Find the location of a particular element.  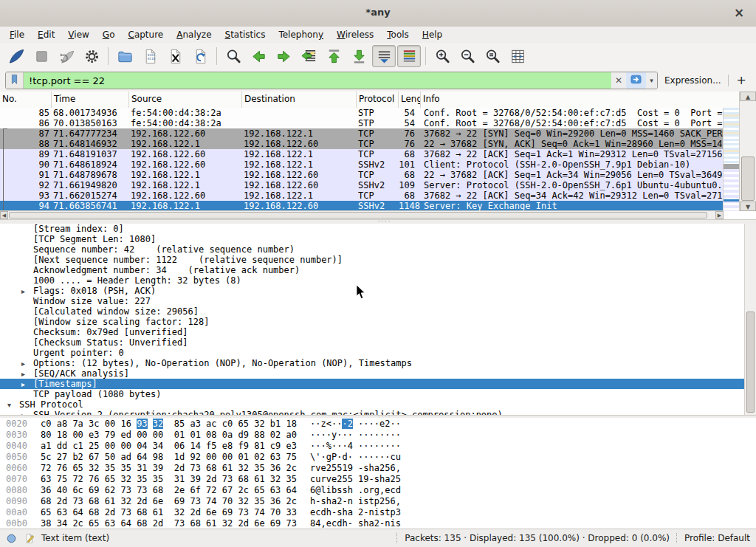

hex-byte: 33 is located at coordinates (292, 512).